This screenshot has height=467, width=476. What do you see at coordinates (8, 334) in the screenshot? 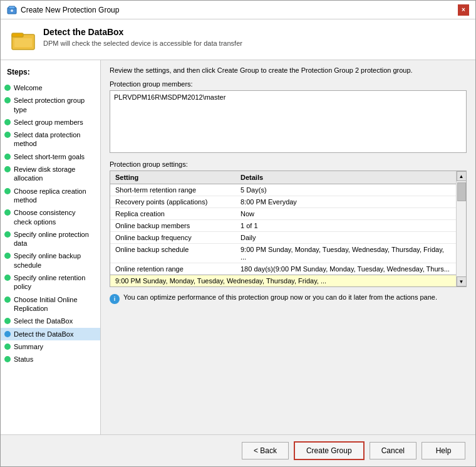
I see `detect-databox-dot` at bounding box center [8, 334].